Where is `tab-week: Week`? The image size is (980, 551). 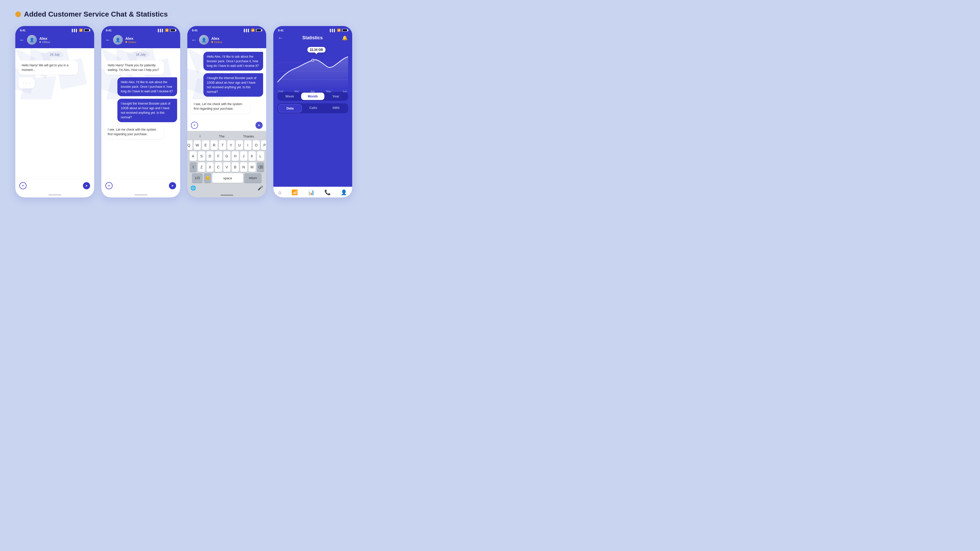 tab-week: Week is located at coordinates (290, 97).